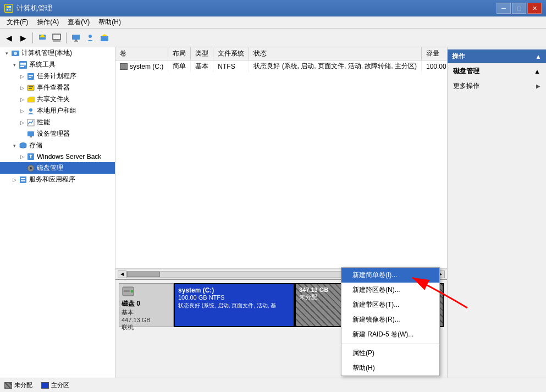 The width and height of the screenshot is (546, 392). I want to click on local-users-icon, so click(31, 111).